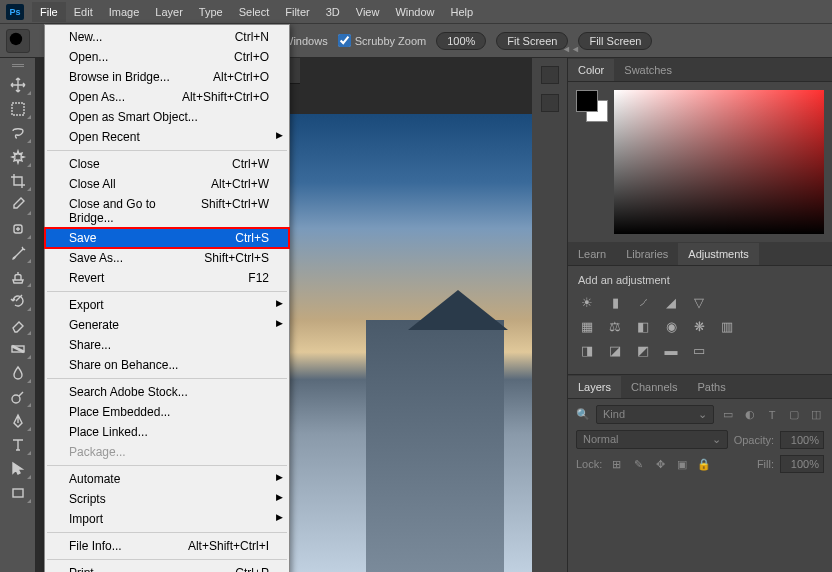 This screenshot has height=572, width=832. What do you see at coordinates (18, 41) in the screenshot?
I see `zoom-tool-icon` at bounding box center [18, 41].